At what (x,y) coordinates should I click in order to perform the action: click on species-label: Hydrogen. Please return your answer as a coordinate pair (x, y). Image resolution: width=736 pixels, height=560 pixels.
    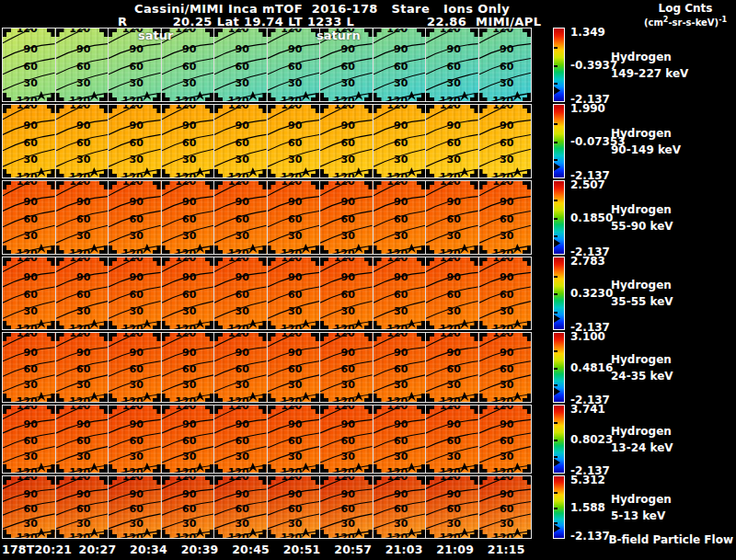
    Looking at the image, I should click on (641, 499).